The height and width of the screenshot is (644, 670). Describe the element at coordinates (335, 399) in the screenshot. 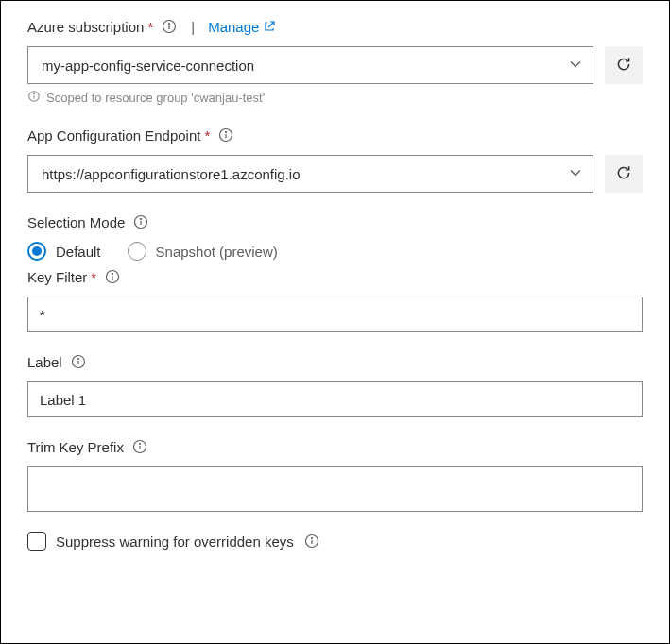

I see `label-field-input` at that location.